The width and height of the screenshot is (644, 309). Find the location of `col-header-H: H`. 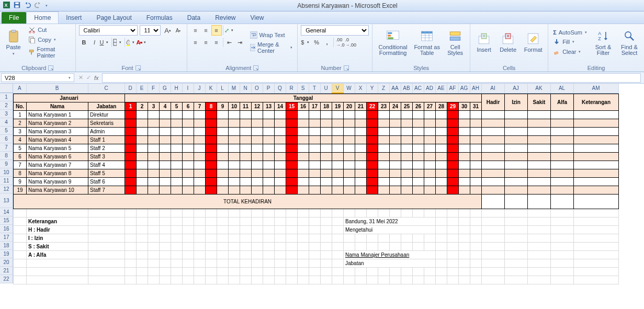

col-header-H: H is located at coordinates (176, 88).